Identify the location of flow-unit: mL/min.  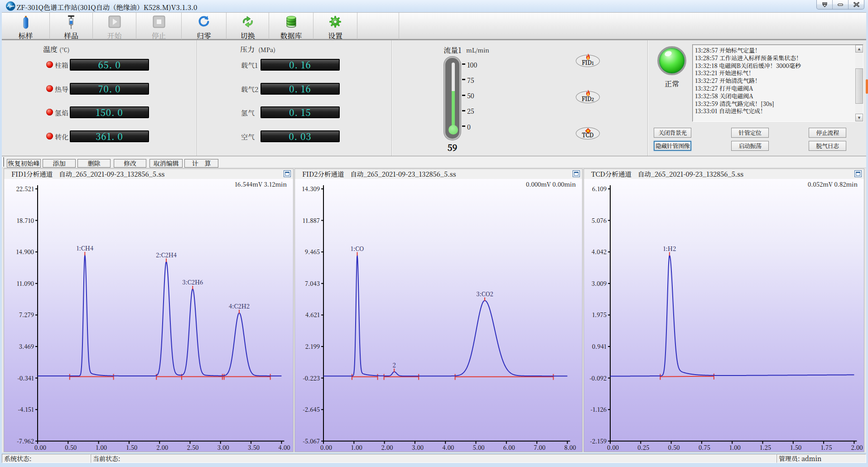
(477, 50).